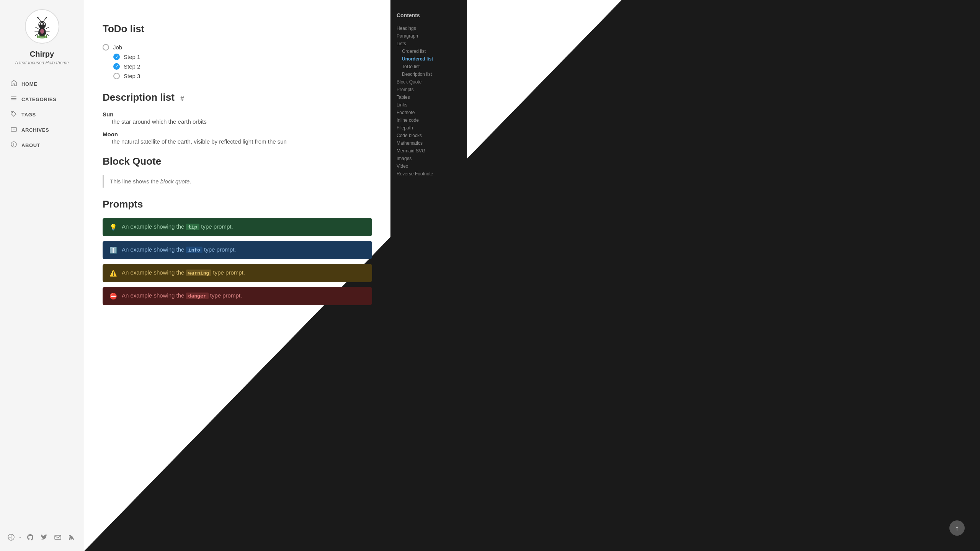  Describe the element at coordinates (190, 181) in the screenshot. I see `blockquote-suffix: .` at that location.